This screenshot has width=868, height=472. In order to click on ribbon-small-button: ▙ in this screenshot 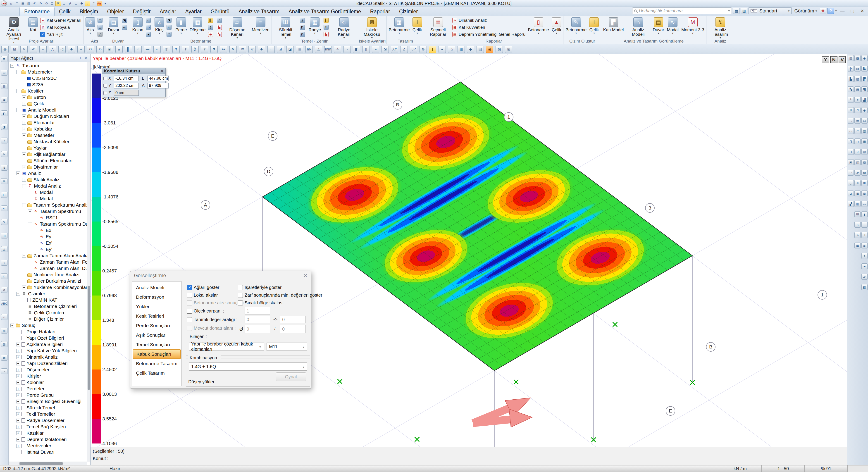, I will do `click(220, 27)`.